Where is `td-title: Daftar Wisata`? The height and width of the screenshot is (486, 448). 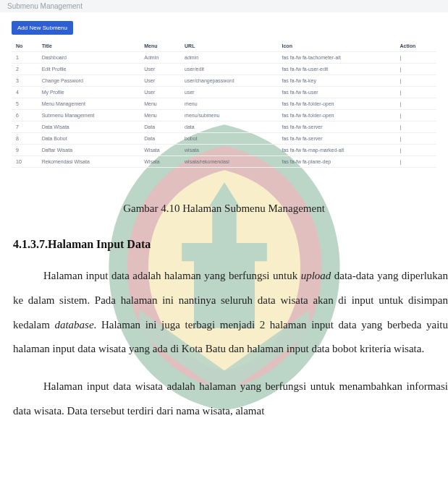 td-title: Daftar Wisata is located at coordinates (89, 150).